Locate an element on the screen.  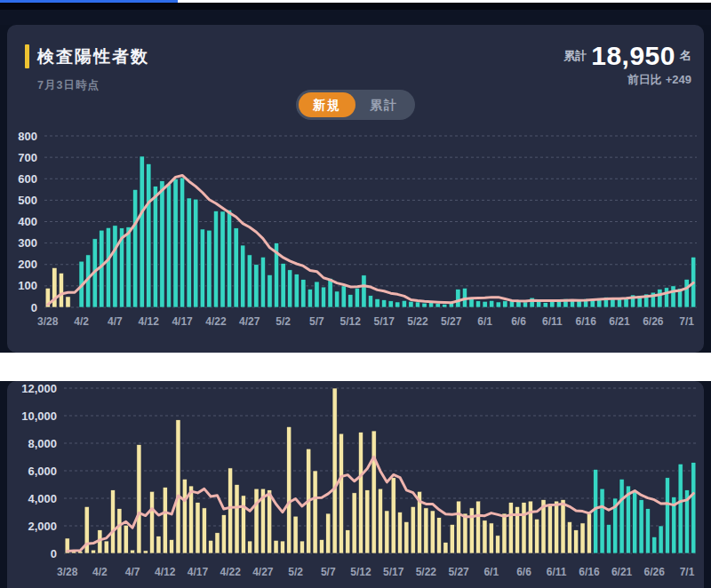
browser-top-strip is located at coordinates (356, 2).